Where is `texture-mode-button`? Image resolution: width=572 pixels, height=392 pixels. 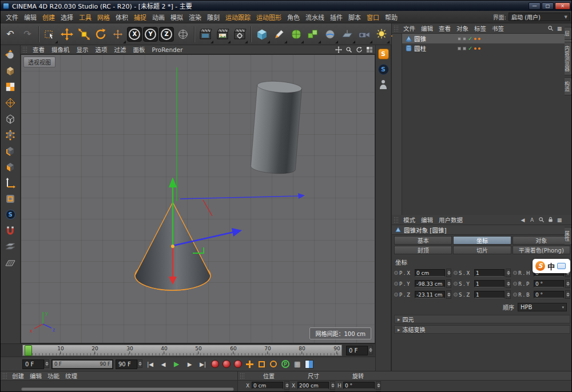 texture-mode-button is located at coordinates (10, 87).